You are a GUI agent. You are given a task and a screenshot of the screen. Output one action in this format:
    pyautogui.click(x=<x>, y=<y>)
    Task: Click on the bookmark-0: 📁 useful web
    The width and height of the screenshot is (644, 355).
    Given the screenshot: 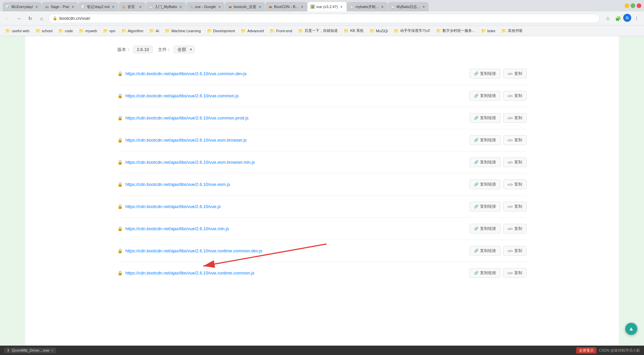 What is the action you would take?
    pyautogui.click(x=17, y=31)
    